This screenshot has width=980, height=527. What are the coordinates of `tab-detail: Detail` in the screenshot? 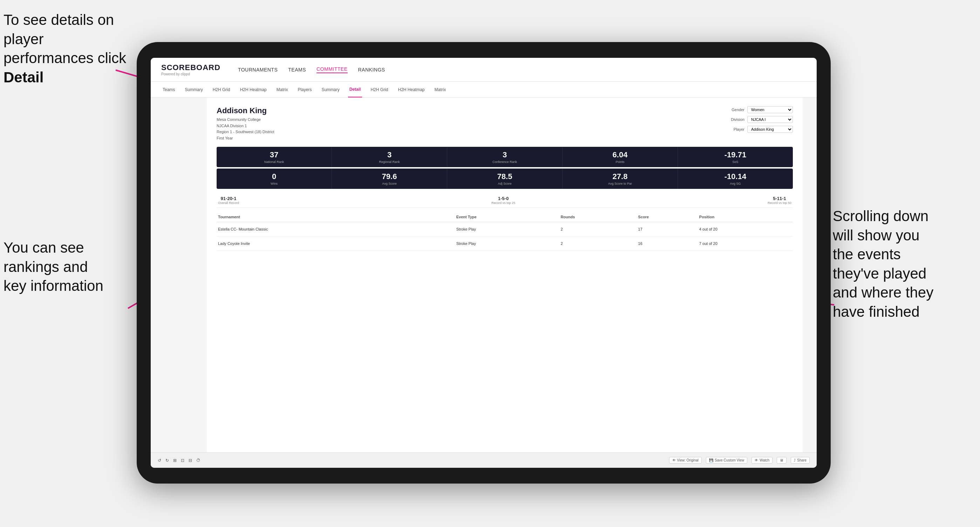 It's located at (355, 90).